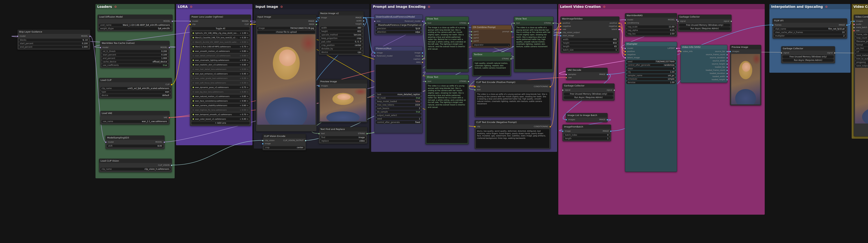  Describe the element at coordinates (810, 21) in the screenshot. I see `node-title-film-vfi: FILM VFI` at that location.